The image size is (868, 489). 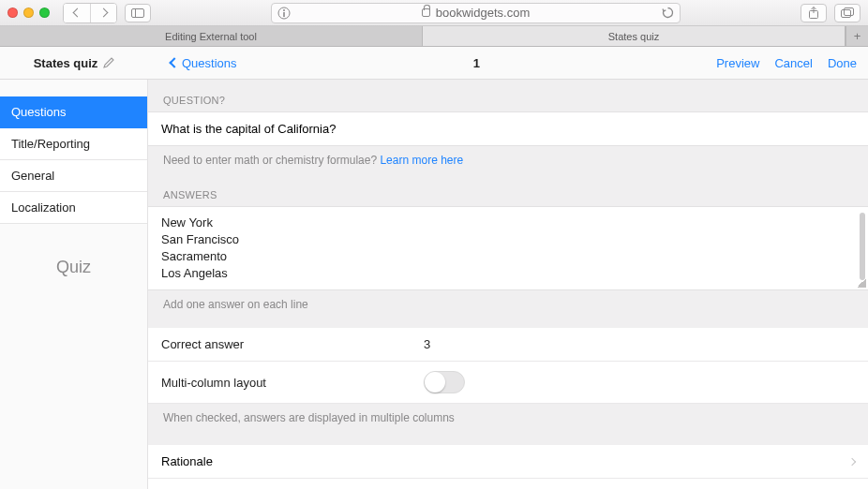 What do you see at coordinates (847, 13) in the screenshot?
I see `show-tabs-button` at bounding box center [847, 13].